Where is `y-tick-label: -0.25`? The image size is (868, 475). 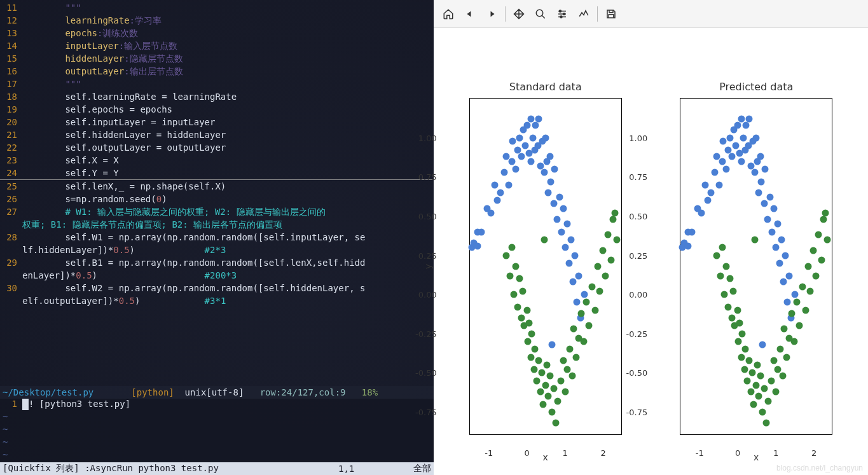
y-tick-label: -0.25 is located at coordinates (426, 333).